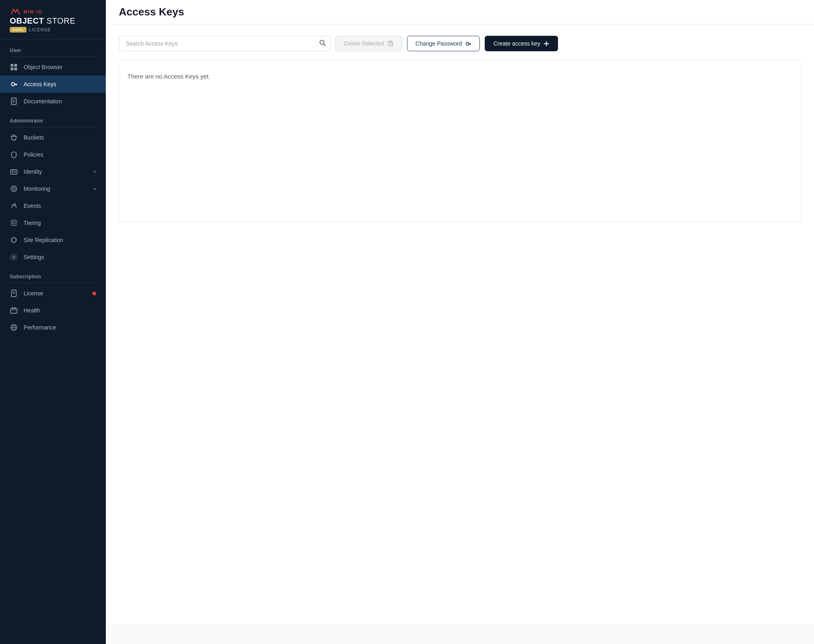 Image resolution: width=814 pixels, height=644 pixels. I want to click on grid-icon, so click(14, 67).